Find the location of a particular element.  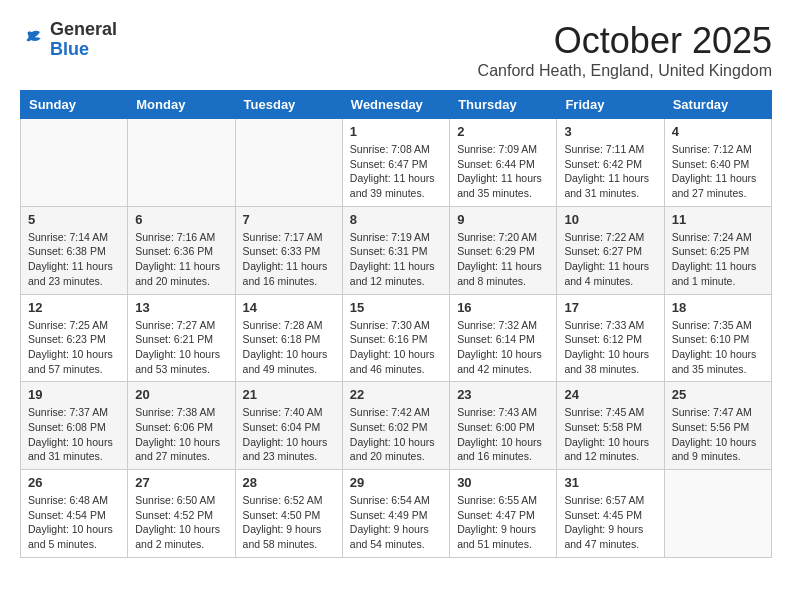

day-number: 4 is located at coordinates (718, 132).